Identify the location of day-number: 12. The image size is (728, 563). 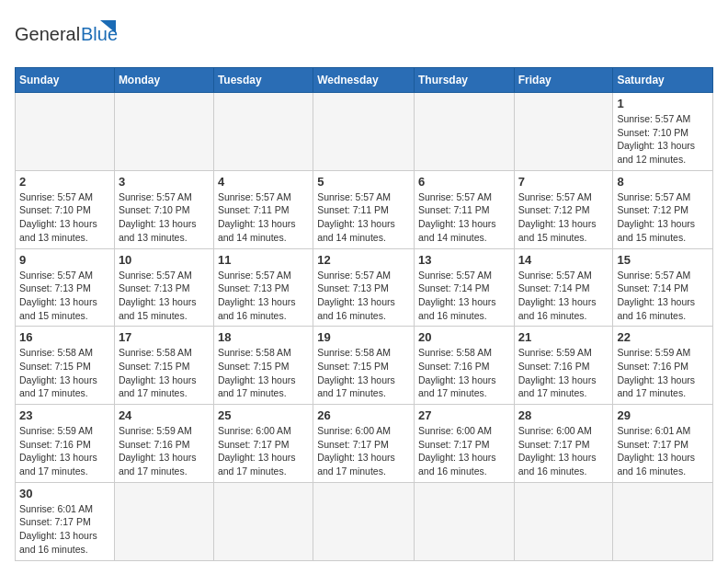
(364, 259).